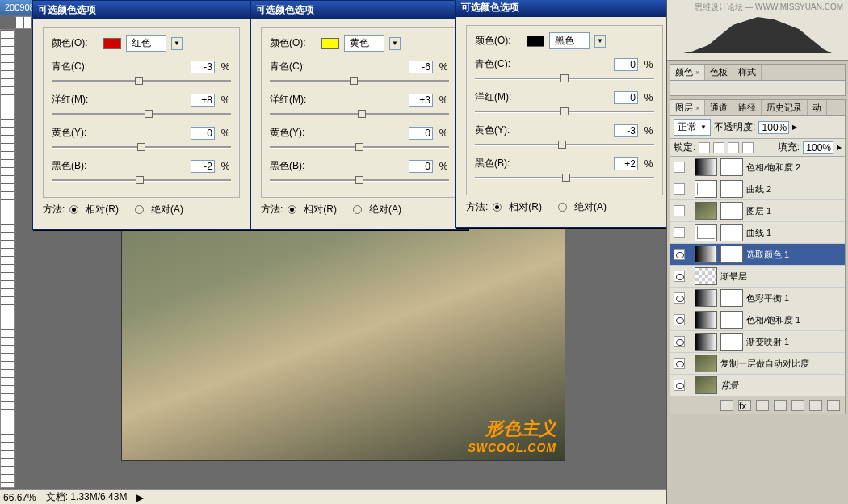 The width and height of the screenshot is (848, 504). Describe the element at coordinates (758, 189) in the screenshot. I see `layer-row: 曲线 2` at that location.